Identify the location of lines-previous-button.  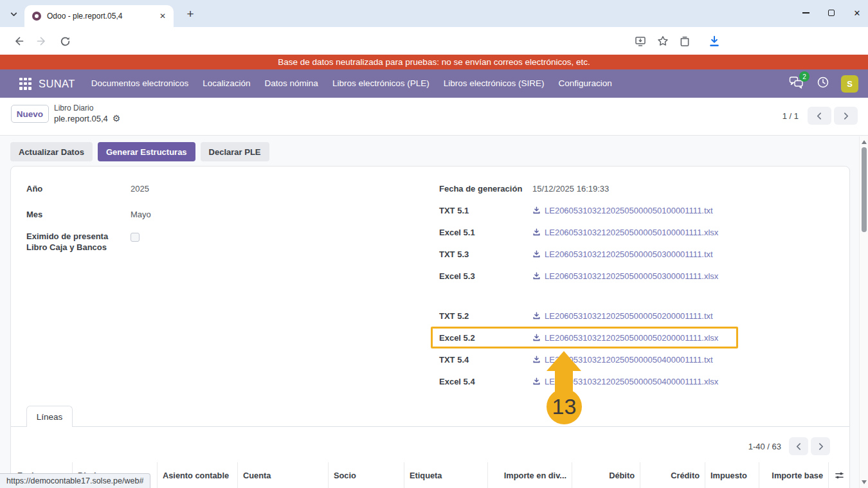
(799, 446).